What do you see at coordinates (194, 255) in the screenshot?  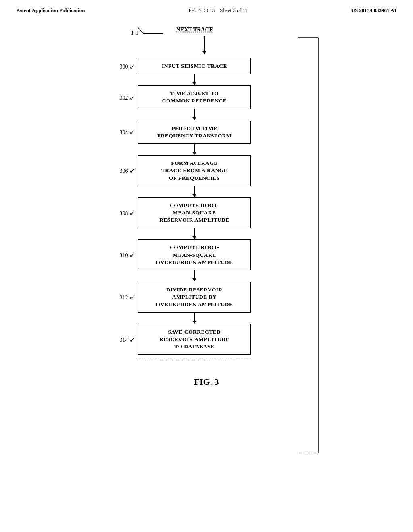 I see `step-box-310: COMPUTE ROOT-MEAN-SQUAREOVERBURDEN AMPLI…` at bounding box center [194, 255].